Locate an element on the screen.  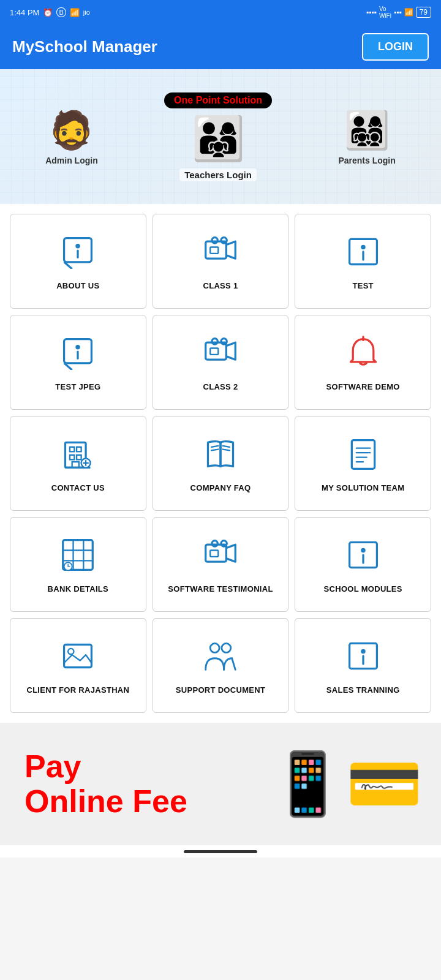
parents-label: Parents Login is located at coordinates (366, 160).